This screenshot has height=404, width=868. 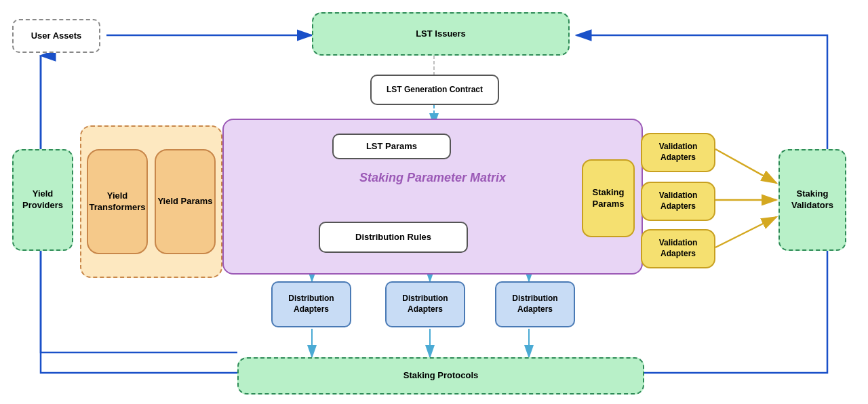 What do you see at coordinates (56, 36) in the screenshot?
I see `user-assets-node: User Assets` at bounding box center [56, 36].